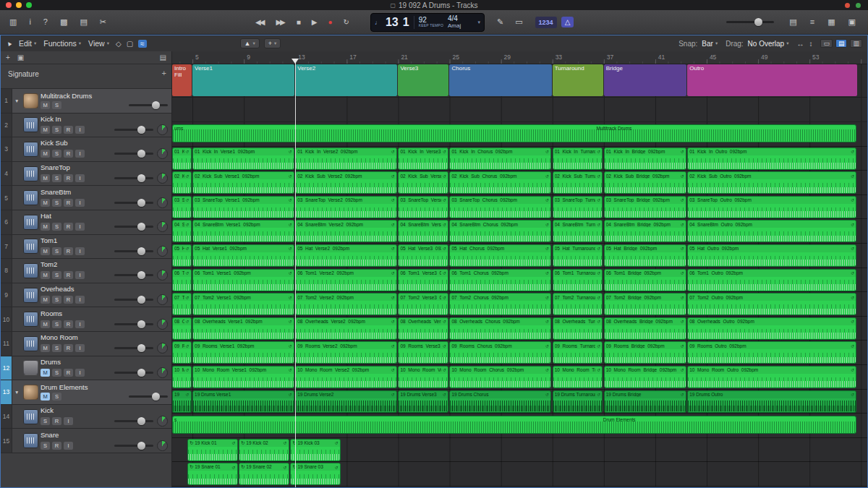  I want to click on region: 09_Rooms_Bridge_092bpm↺, so click(645, 353).